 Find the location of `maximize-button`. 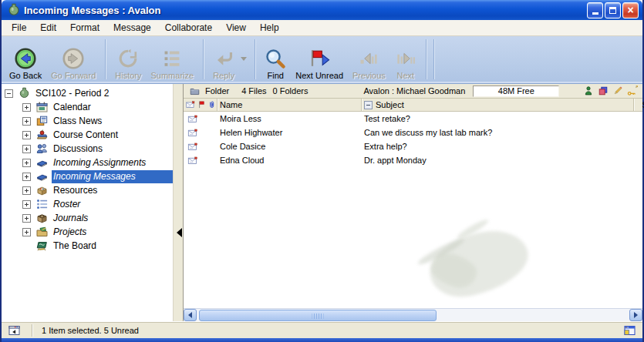

maximize-button is located at coordinates (612, 11).